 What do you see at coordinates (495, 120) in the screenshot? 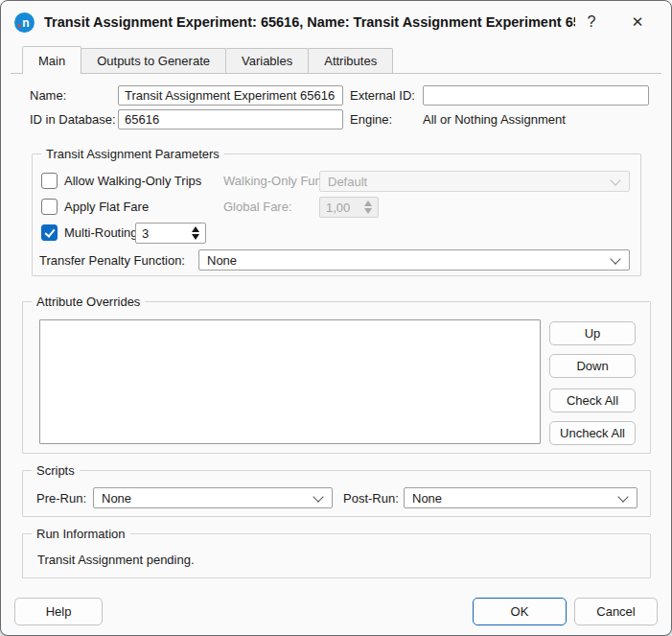
I see `engine-value: All or Nothing Assignment` at bounding box center [495, 120].